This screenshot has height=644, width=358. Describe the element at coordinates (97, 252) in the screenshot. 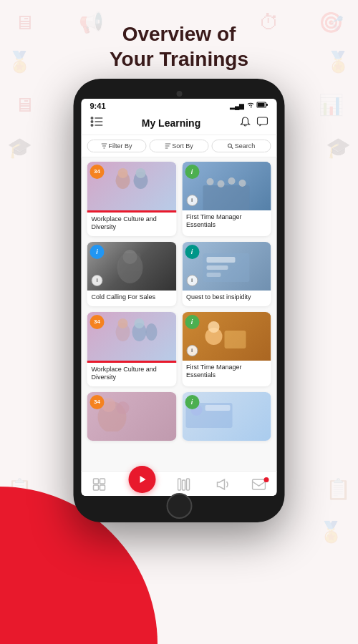

I see `course-badge-3: i` at that location.